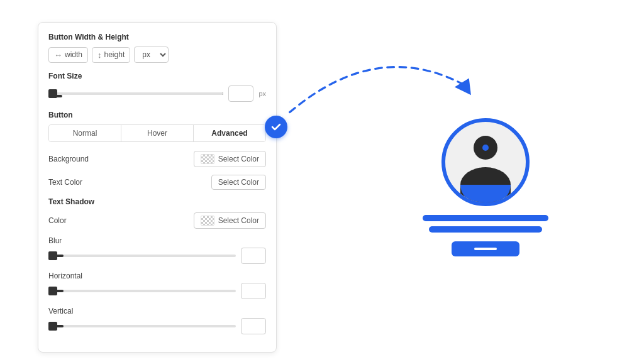 This screenshot has height=362, width=644. Describe the element at coordinates (239, 182) in the screenshot. I see `text-color-select: Select Color` at that location.